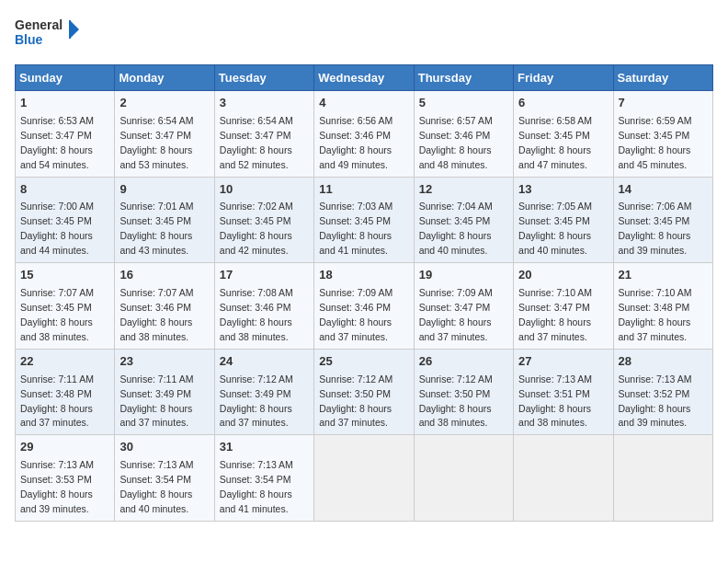  Describe the element at coordinates (164, 276) in the screenshot. I see `day-number: 16` at that location.